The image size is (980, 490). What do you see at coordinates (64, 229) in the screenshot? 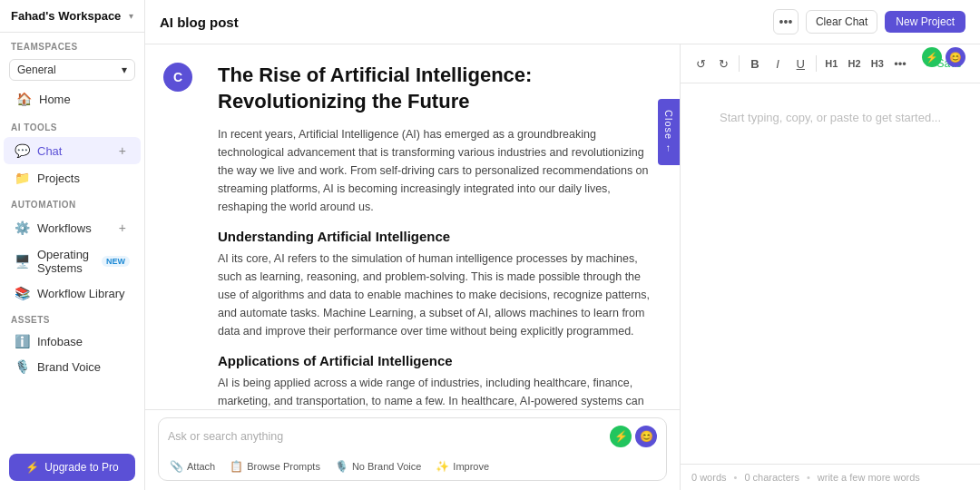
I see `workflows-label: Workflows` at bounding box center [64, 229].